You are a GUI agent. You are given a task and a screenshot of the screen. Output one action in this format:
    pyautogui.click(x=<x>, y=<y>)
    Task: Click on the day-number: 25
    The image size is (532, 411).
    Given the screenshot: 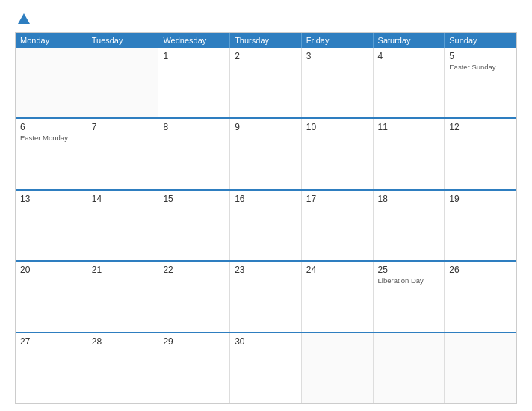 What is the action you would take?
    pyautogui.click(x=409, y=270)
    